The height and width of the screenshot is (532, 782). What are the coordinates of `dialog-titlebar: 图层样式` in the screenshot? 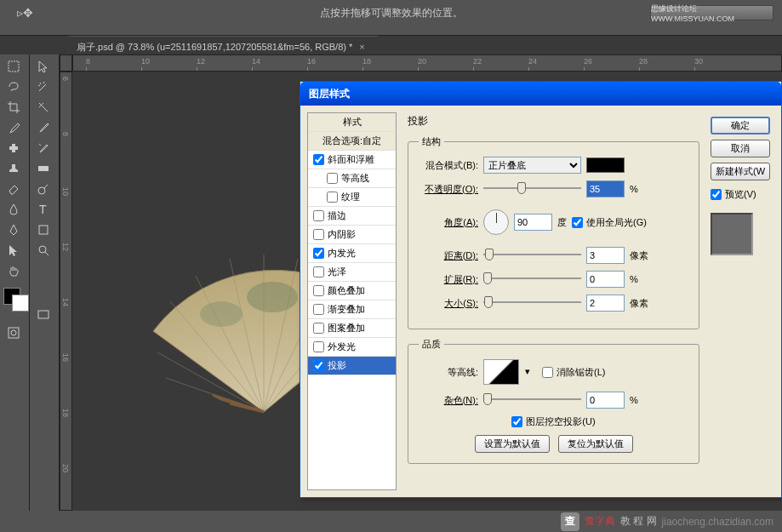 It's located at (541, 94).